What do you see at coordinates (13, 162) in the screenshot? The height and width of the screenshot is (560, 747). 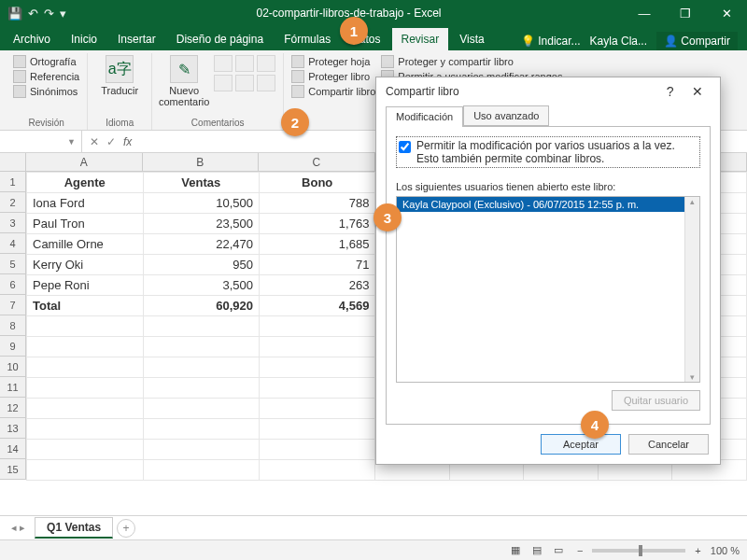 I see `select-all-corner` at bounding box center [13, 162].